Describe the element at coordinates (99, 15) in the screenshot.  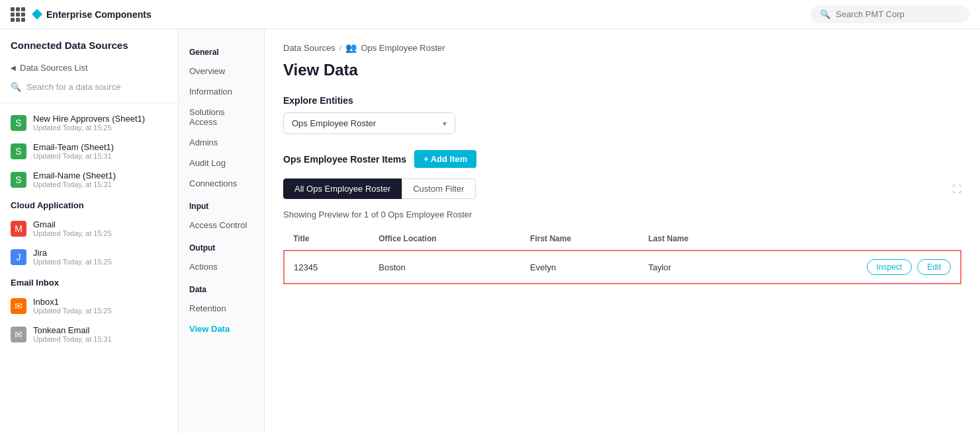
I see `app-name: Enterprise Components` at that location.